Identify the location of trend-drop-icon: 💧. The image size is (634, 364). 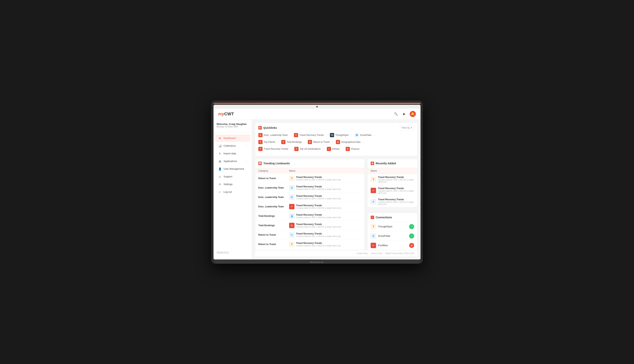
(292, 216).